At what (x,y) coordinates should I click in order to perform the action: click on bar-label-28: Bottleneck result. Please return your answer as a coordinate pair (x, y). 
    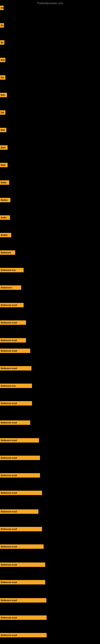
    Looking at the image, I should click on (9, 493).